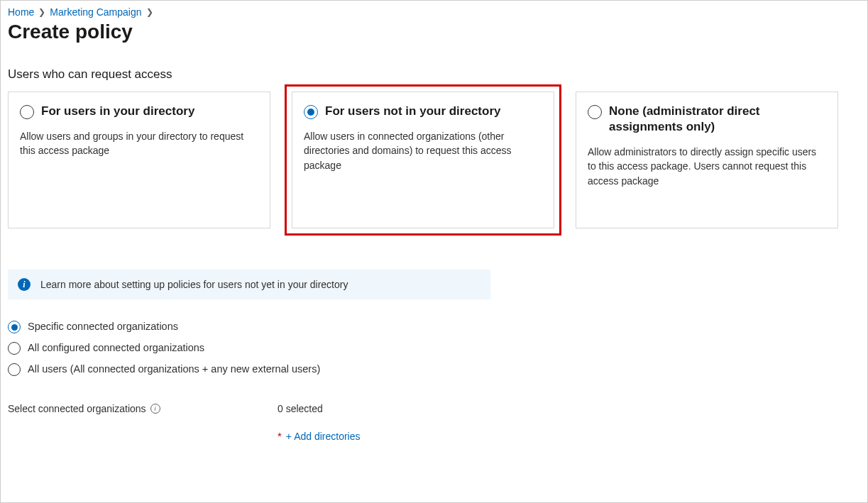  What do you see at coordinates (434, 423) in the screenshot?
I see `select-connected-orgs: Select connected organizations i 0 selec…` at bounding box center [434, 423].